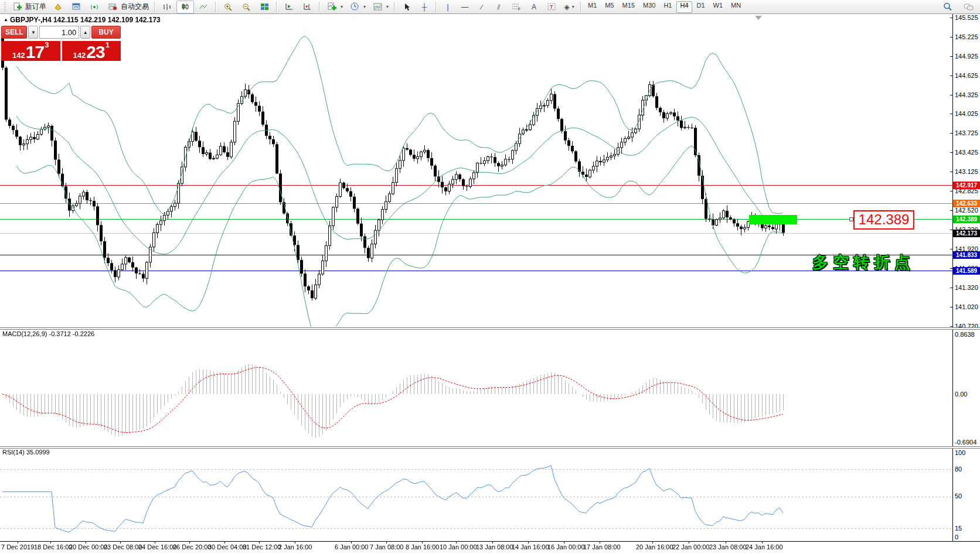 The width and height of the screenshot is (980, 554). What do you see at coordinates (967, 210) in the screenshot?
I see `price-axis-label: 142.520` at bounding box center [967, 210].